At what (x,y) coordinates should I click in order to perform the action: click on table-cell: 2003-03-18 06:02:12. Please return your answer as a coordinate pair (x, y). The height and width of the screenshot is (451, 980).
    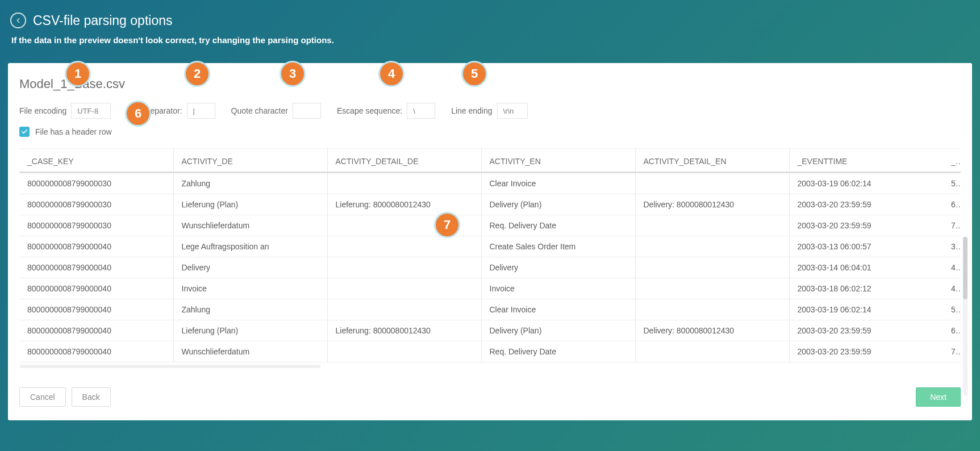
    Looking at the image, I should click on (866, 289).